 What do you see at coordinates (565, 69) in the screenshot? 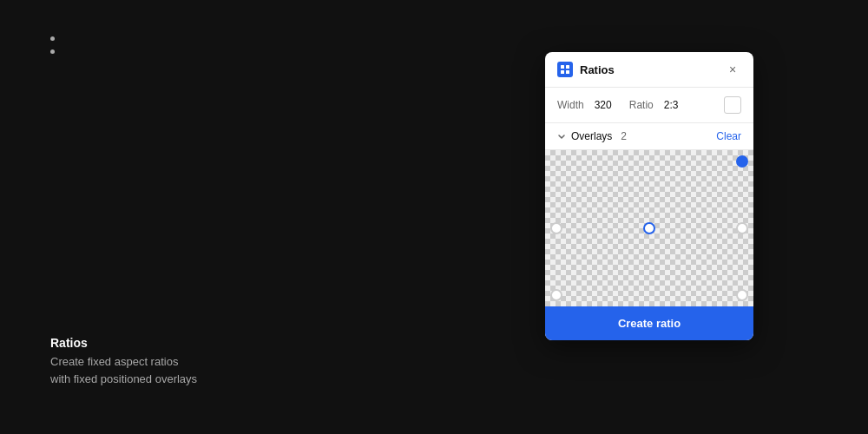
I see `grid-icon` at bounding box center [565, 69].